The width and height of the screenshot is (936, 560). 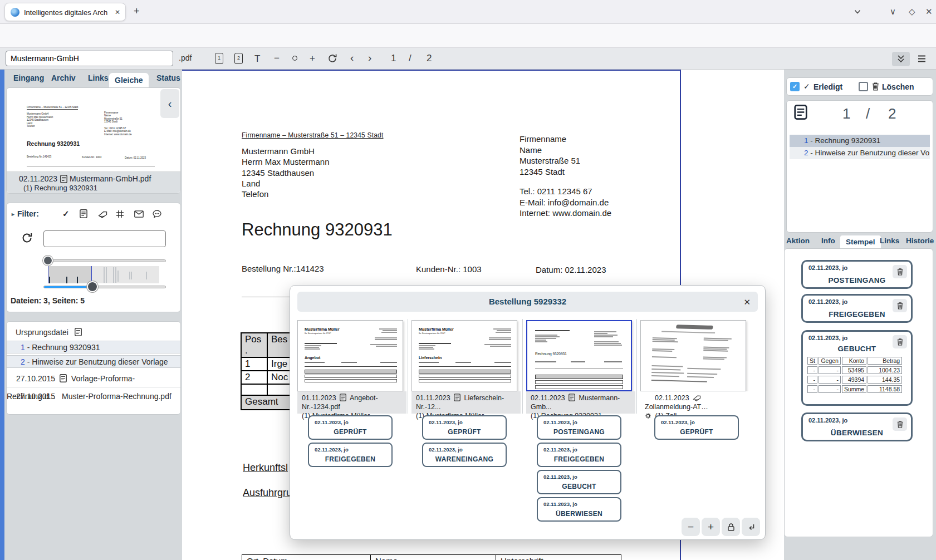 What do you see at coordinates (92, 287) in the screenshot?
I see `range-slider-end-handle` at bounding box center [92, 287].